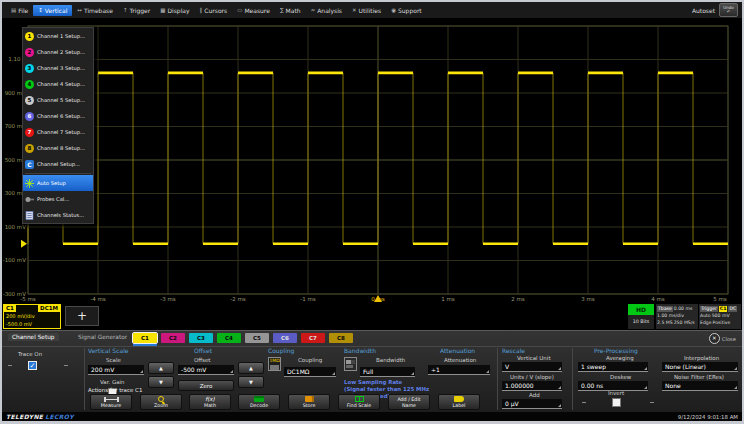 The width and height of the screenshot is (744, 424). I want to click on c1-trace-descriptor: C1 DC1M 200 mV/div -500.0 mV, so click(32, 316).